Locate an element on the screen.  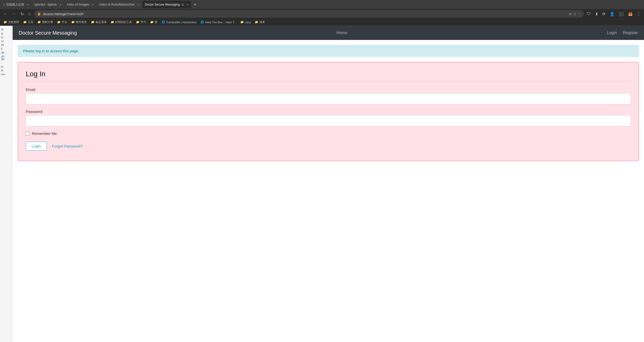
bookmark-label-7: 好用的好工具 is located at coordinates (124, 22).